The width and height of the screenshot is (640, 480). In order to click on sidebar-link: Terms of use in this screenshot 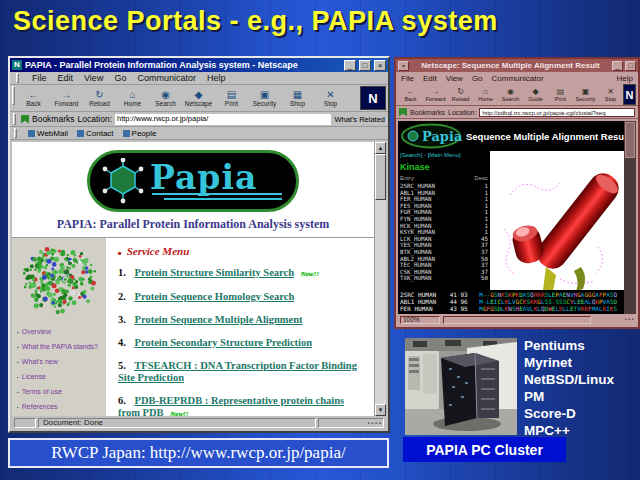, I will do `click(60, 392)`.